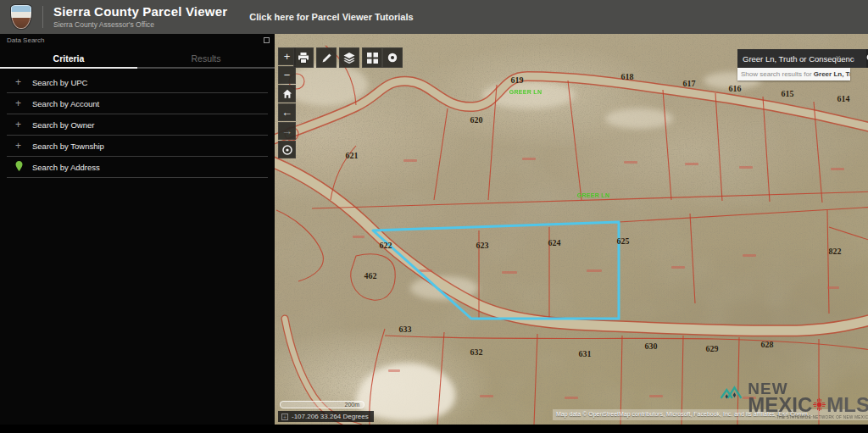 Image resolution: width=868 pixels, height=433 pixels. What do you see at coordinates (137, 103) in the screenshot?
I see `search-by-account: + Search by Account` at bounding box center [137, 103].